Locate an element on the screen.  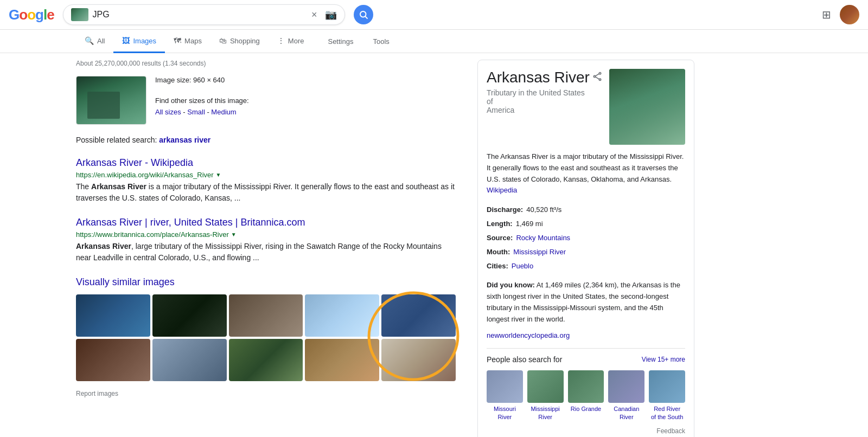
people-also-section: People also search for View 15+ more Mis… is located at coordinates (586, 384).